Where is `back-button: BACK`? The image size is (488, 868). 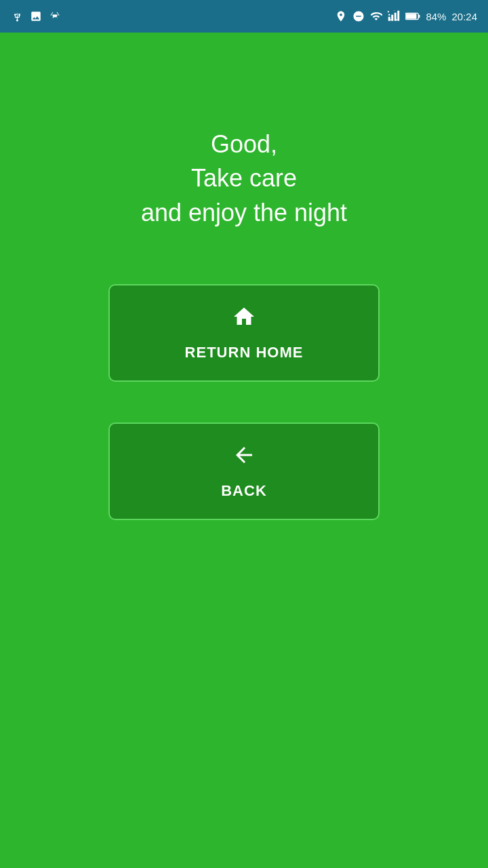
back-button: BACK is located at coordinates (244, 471).